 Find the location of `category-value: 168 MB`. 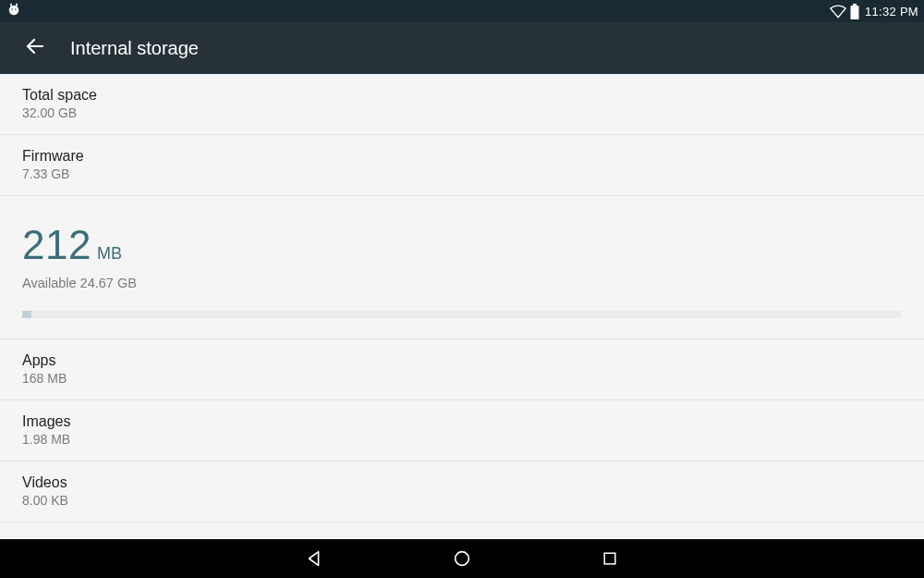

category-value: 168 MB is located at coordinates (462, 378).